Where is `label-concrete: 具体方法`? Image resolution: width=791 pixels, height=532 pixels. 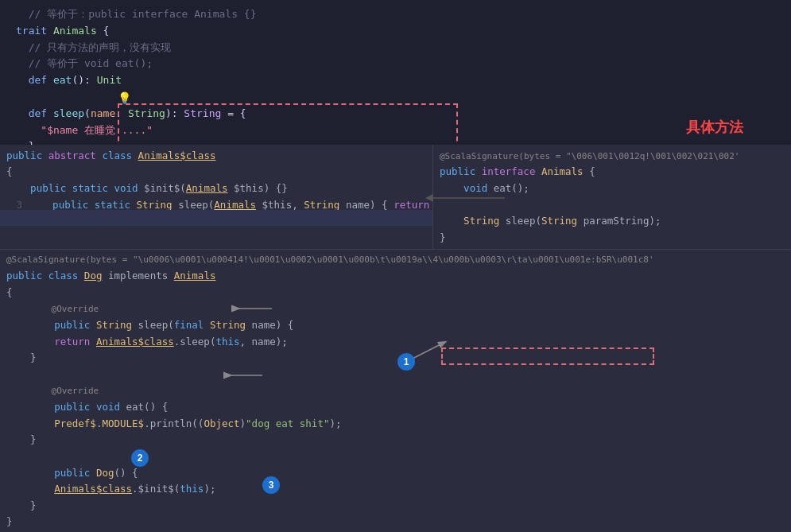
label-concrete: 具体方法 is located at coordinates (715, 127).